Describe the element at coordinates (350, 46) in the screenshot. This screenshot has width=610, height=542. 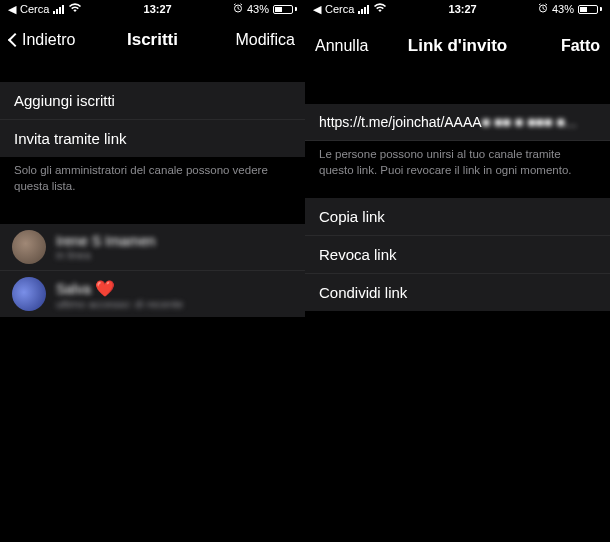
I see `cancel-button: Annulla` at that location.